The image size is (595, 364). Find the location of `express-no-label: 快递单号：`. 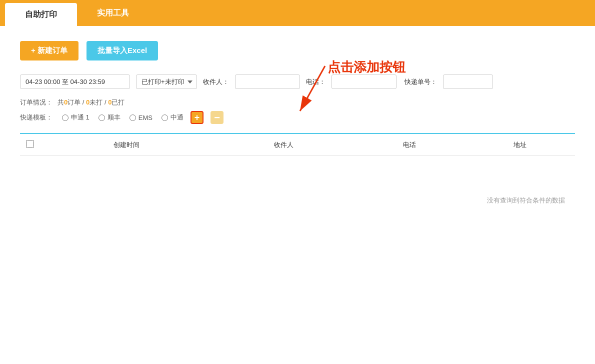

express-no-label: 快递单号： is located at coordinates (421, 82).